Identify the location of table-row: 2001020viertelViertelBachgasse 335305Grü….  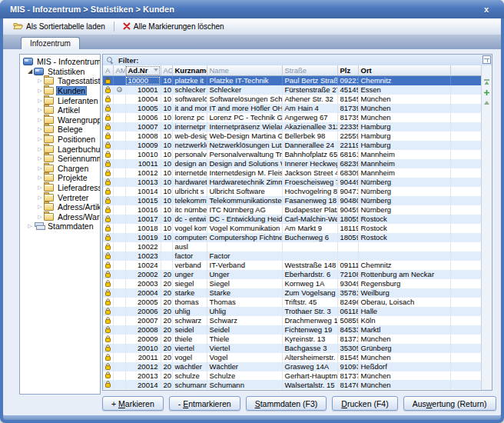
(292, 348).